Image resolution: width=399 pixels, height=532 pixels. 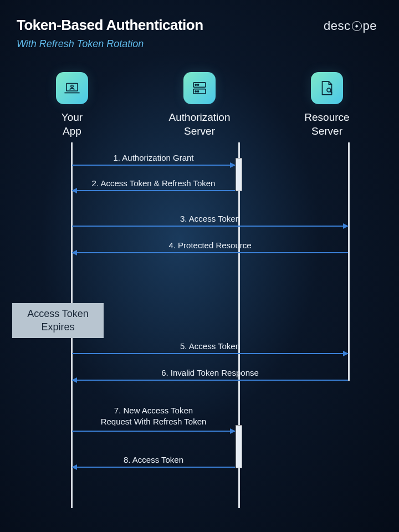 What do you see at coordinates (200, 88) in the screenshot?
I see `server-icon` at bounding box center [200, 88].